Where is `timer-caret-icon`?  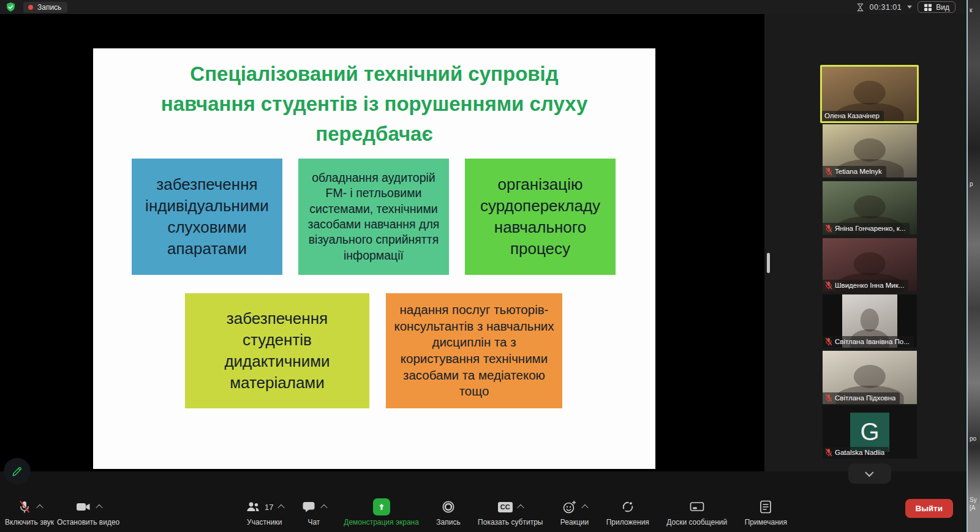
timer-caret-icon is located at coordinates (910, 7).